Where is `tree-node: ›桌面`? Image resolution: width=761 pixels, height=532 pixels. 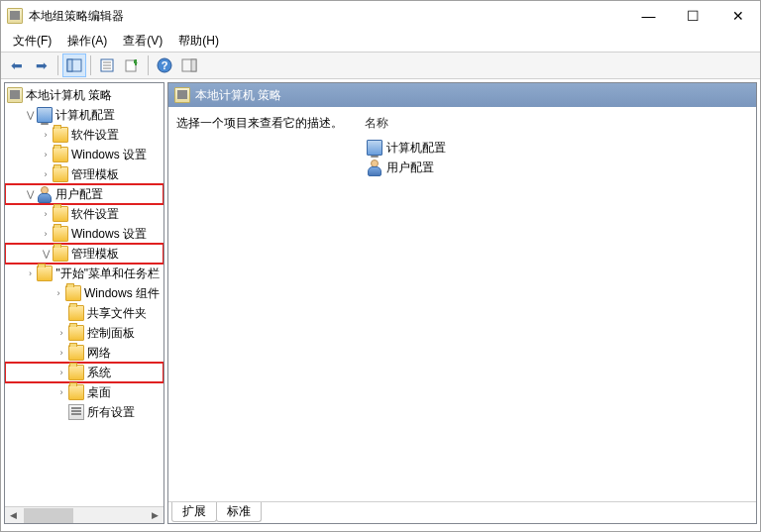 tree-node: ›桌面 is located at coordinates (84, 392).